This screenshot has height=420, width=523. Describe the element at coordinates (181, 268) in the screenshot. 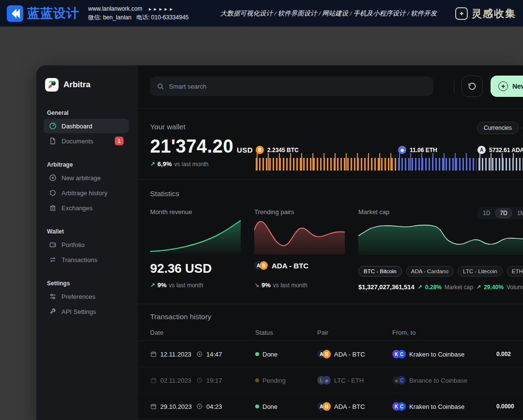

I see `month-revenue-value: 92.36 USD` at that location.